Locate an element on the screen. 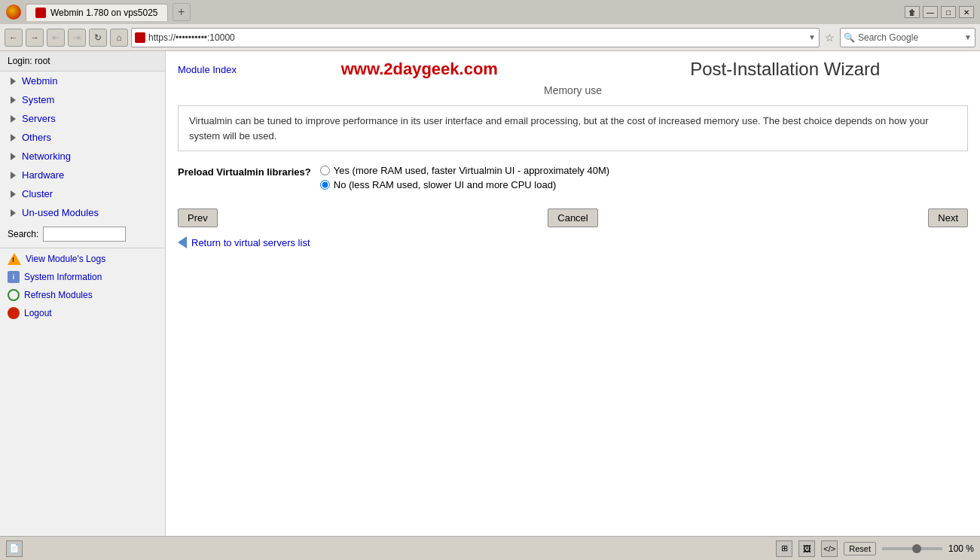  wizard-title: Post-Installation Wizard is located at coordinates (785, 69).